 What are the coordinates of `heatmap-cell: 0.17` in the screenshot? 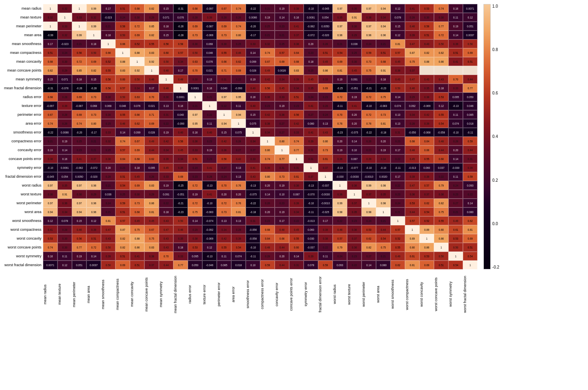 It's located at (108, 8).